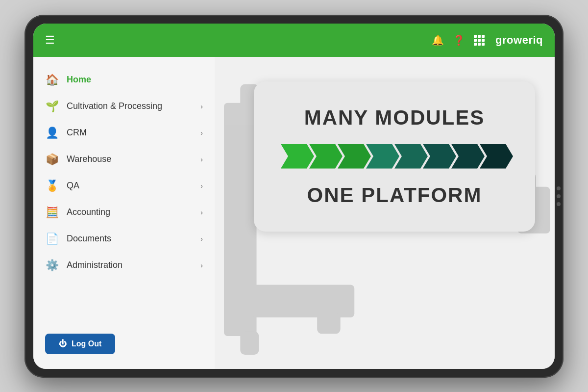 The width and height of the screenshot is (588, 392). Describe the element at coordinates (479, 40) in the screenshot. I see `brand-grid-icon` at that location.